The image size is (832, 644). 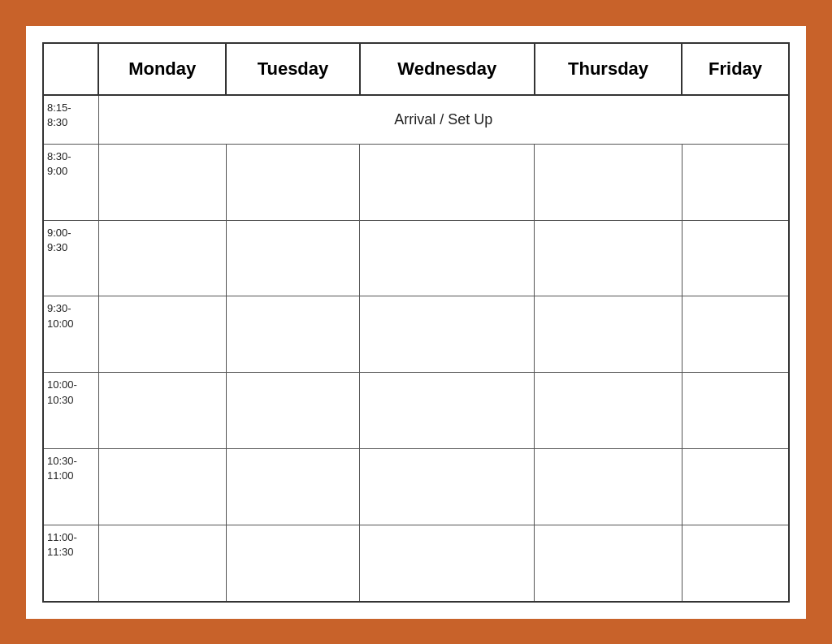 I want to click on time-cell-830: 8:30-9:00, so click(x=71, y=182).